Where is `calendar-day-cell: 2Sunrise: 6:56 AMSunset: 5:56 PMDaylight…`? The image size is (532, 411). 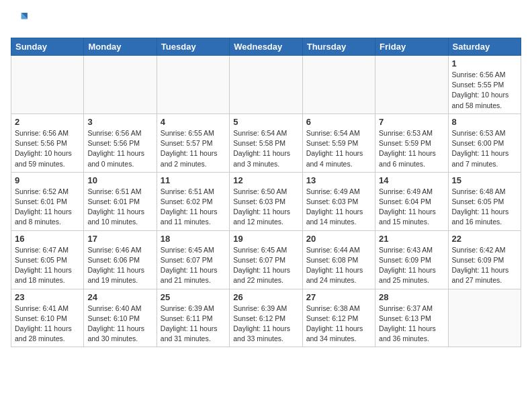 calendar-day-cell: 2Sunrise: 6:56 AMSunset: 5:56 PMDaylight… is located at coordinates (48, 142).